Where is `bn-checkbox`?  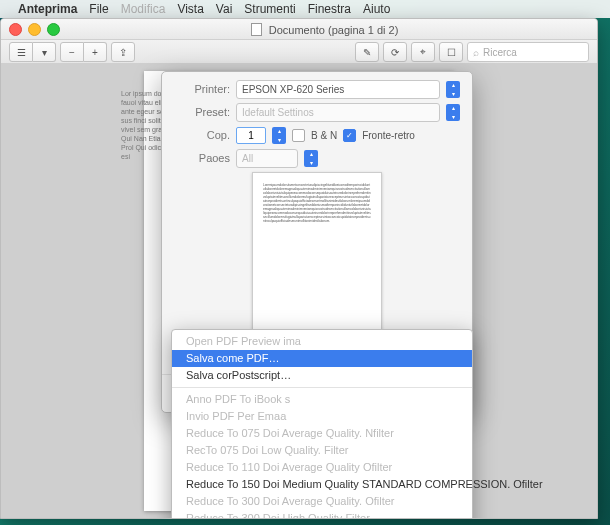
bn-checkbox is located at coordinates (298, 136).